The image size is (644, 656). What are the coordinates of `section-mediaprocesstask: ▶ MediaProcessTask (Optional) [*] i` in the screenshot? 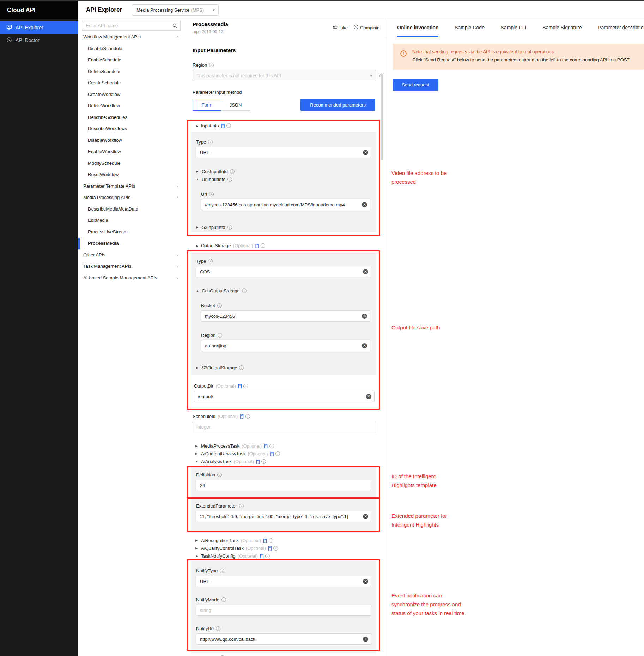 It's located at (235, 446).